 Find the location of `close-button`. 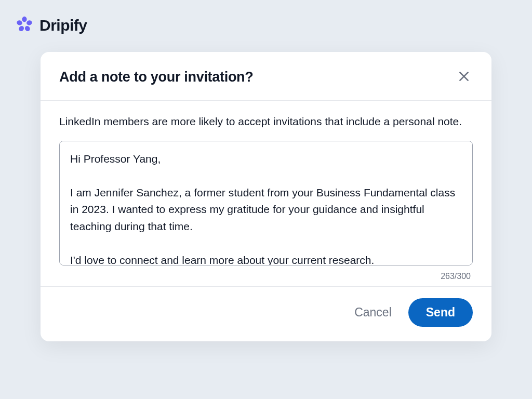

close-button is located at coordinates (464, 77).